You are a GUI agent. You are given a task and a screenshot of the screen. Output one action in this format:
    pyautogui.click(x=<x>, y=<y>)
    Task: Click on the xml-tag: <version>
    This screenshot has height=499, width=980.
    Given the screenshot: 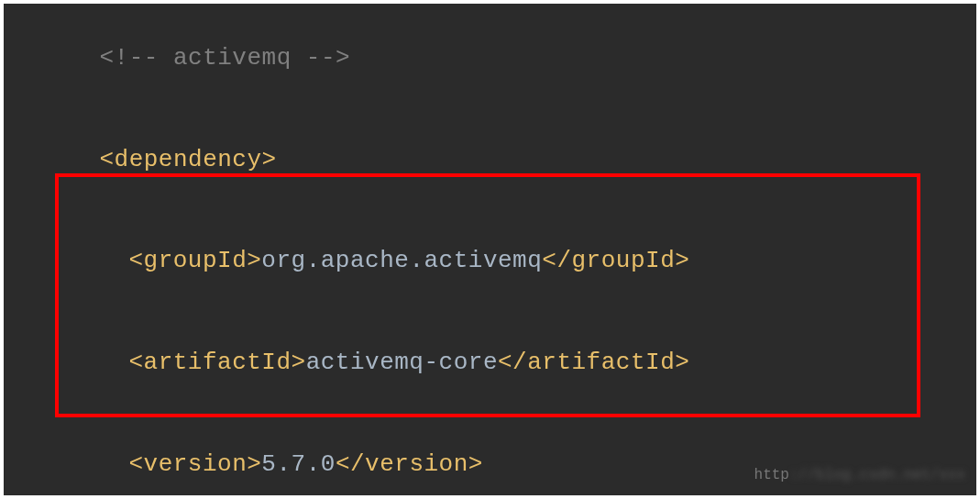 What is the action you would take?
    pyautogui.click(x=194, y=464)
    